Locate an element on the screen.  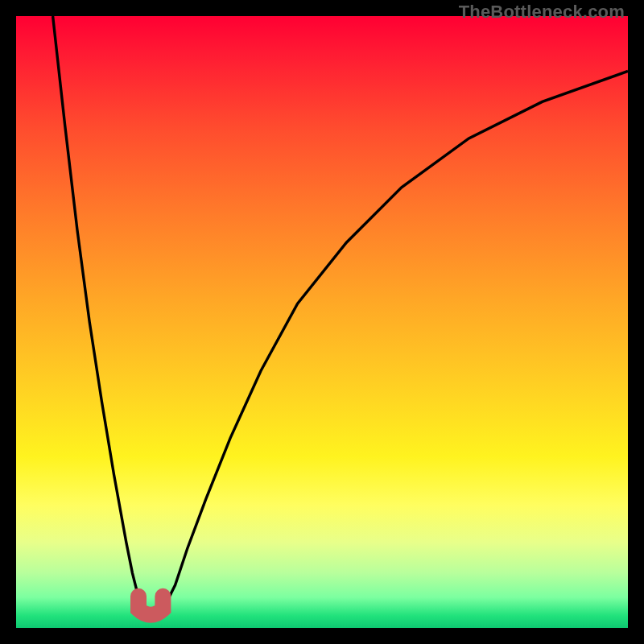
watermark-text: TheBottleneck.com is located at coordinates (542, 12).